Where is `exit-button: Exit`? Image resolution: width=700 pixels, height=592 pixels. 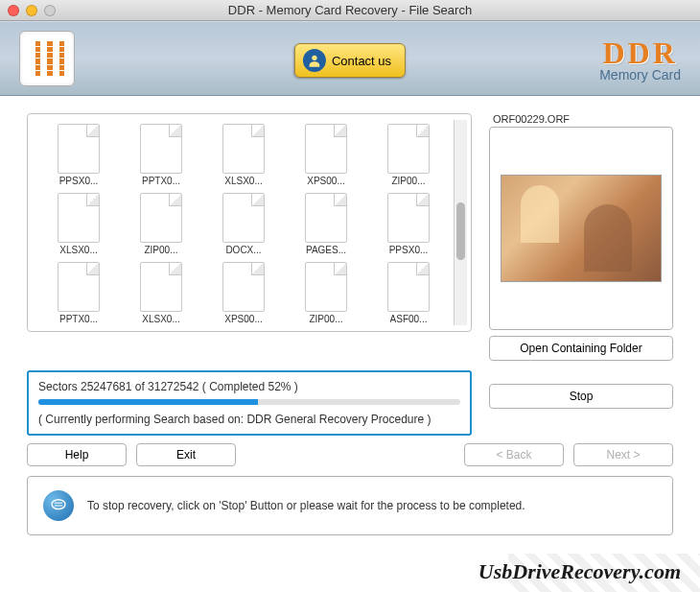 exit-button: Exit is located at coordinates (186, 455).